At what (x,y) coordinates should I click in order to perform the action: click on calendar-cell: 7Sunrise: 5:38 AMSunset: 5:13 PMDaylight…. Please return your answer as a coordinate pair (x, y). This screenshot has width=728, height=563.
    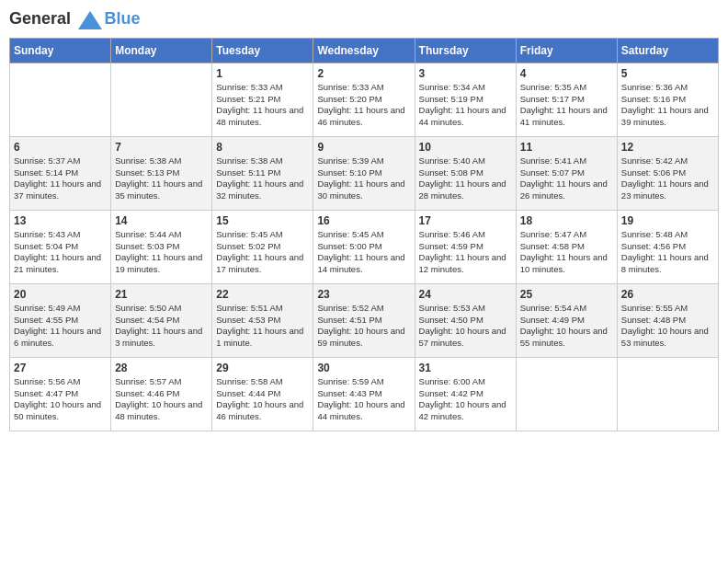
    Looking at the image, I should click on (162, 173).